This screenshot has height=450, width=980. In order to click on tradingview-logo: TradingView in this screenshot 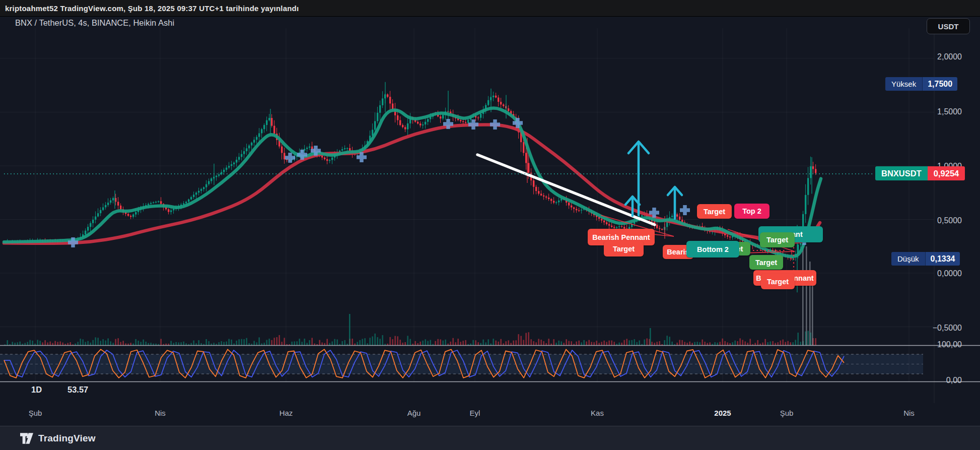, I will do `click(58, 438)`.